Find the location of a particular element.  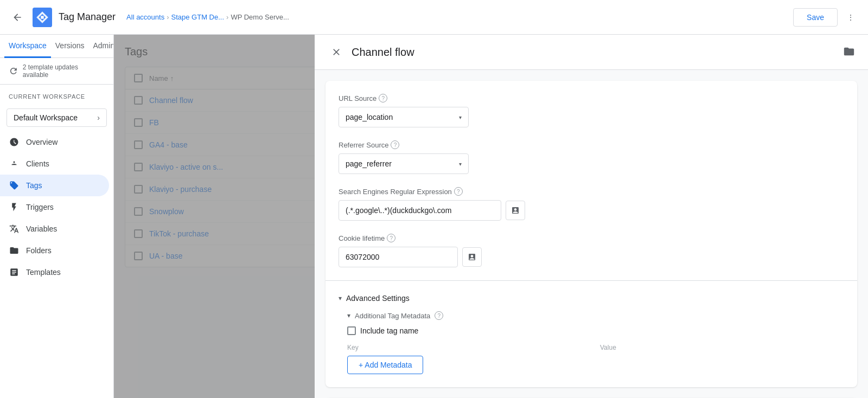

folder-icon is located at coordinates (14, 251).